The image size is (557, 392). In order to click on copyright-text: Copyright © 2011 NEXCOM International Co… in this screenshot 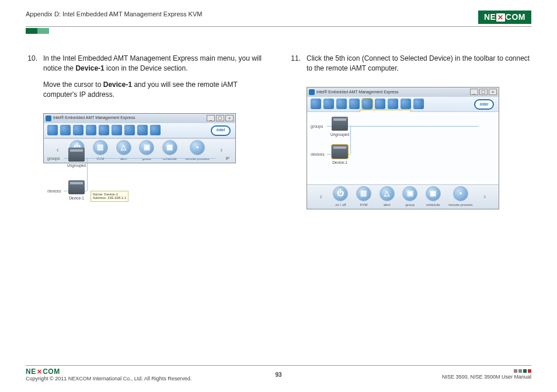, I will do `click(109, 379)`.